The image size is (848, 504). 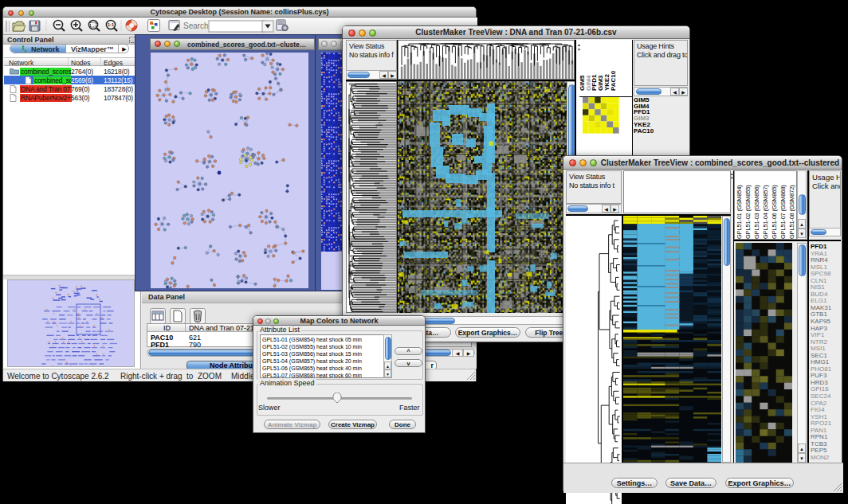 I want to click on svg-text: PAC10, so click(x=614, y=80).